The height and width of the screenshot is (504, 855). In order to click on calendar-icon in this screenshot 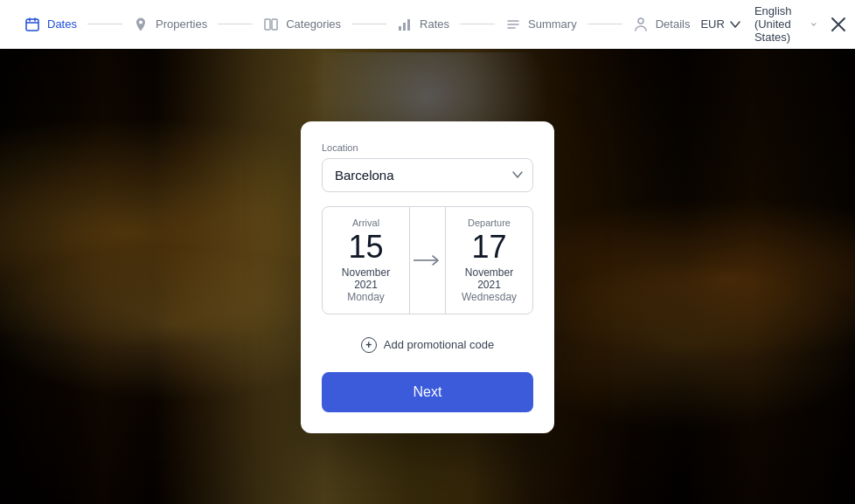, I will do `click(32, 24)`.